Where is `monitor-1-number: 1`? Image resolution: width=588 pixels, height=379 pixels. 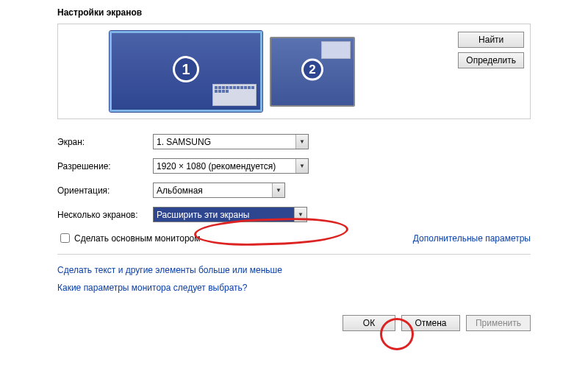
monitor-1-number: 1 is located at coordinates (186, 69).